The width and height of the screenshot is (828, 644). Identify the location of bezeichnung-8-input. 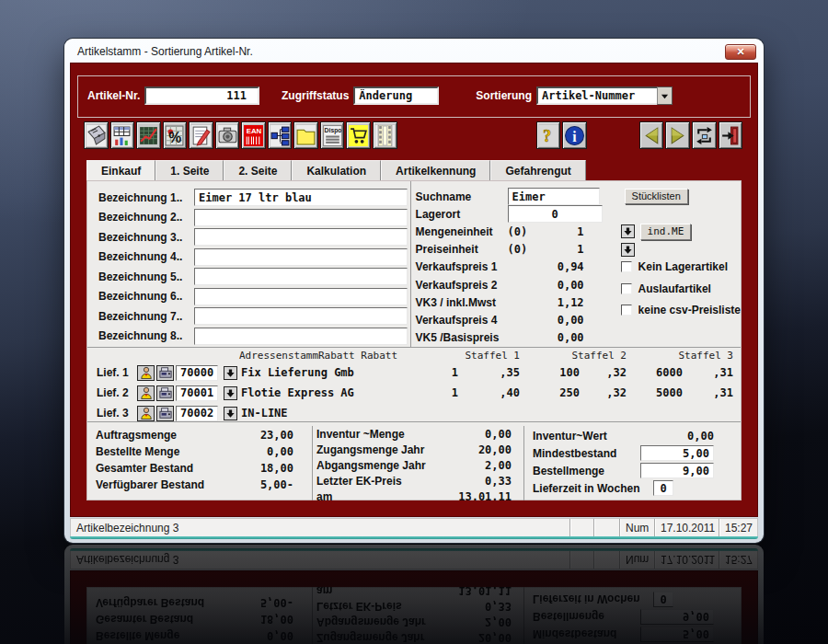
(301, 337).